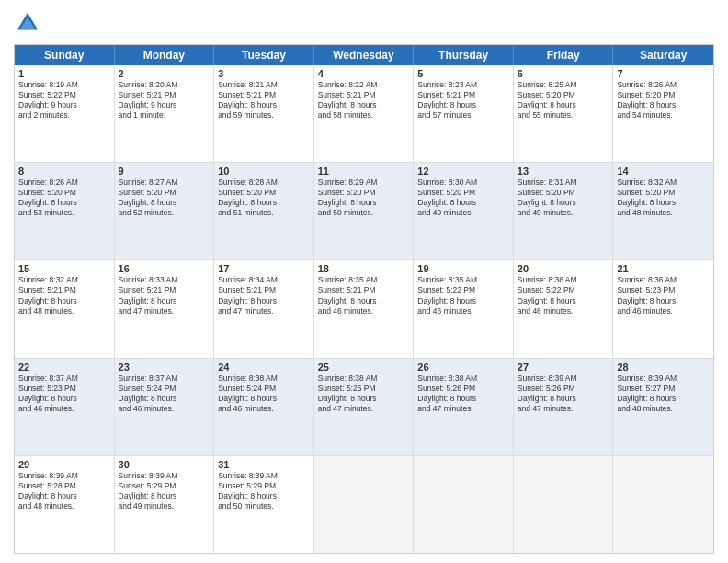 The width and height of the screenshot is (728, 563). Describe the element at coordinates (563, 367) in the screenshot. I see `day-number: 27` at that location.